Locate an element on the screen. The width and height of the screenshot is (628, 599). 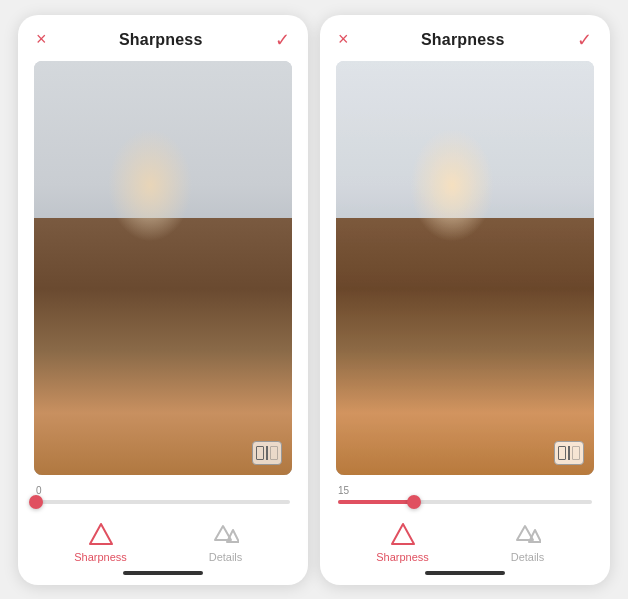
slider-area: 15 is located at coordinates (465, 492).